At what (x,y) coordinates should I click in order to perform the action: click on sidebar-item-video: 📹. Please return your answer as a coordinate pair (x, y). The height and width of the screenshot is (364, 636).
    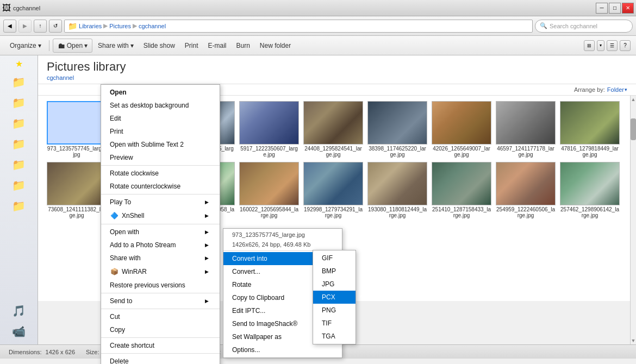
    Looking at the image, I should click on (19, 331).